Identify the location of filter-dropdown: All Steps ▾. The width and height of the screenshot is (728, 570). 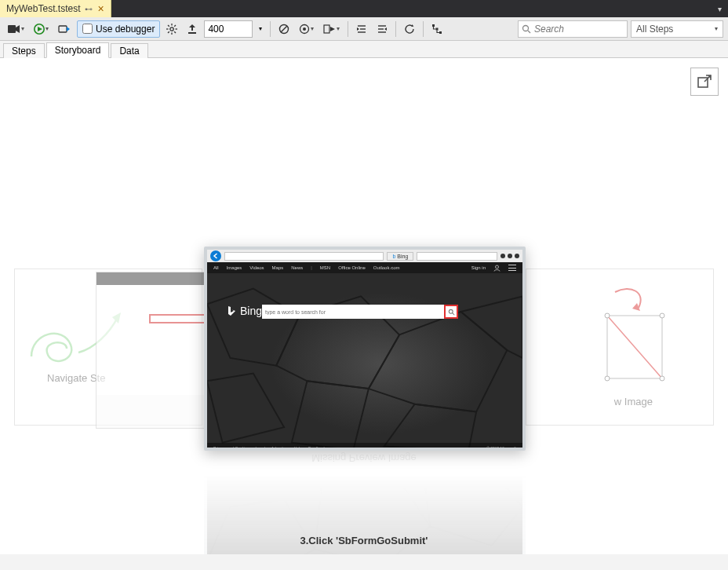
(677, 29).